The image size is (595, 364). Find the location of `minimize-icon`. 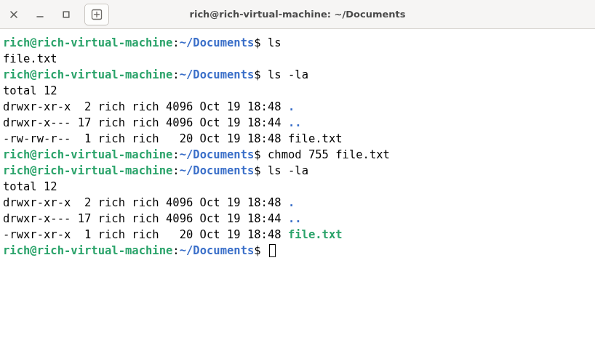

minimize-icon is located at coordinates (40, 15).